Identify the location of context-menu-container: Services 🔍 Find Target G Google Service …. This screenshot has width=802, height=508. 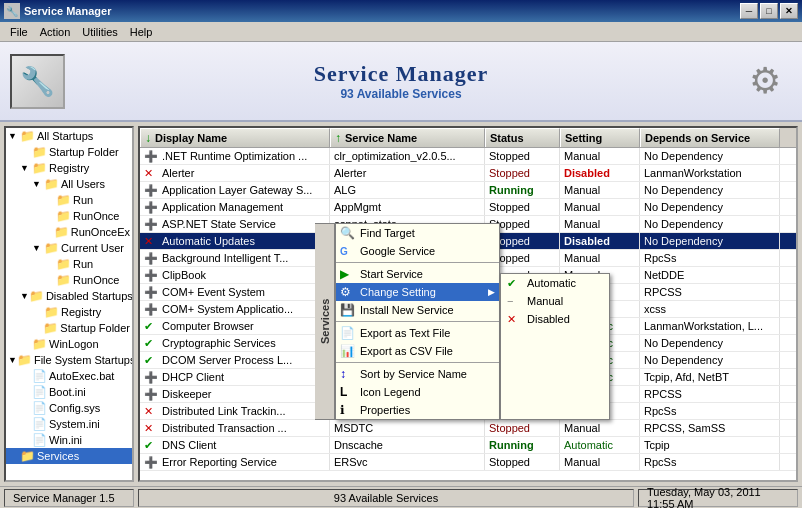
(462, 322).